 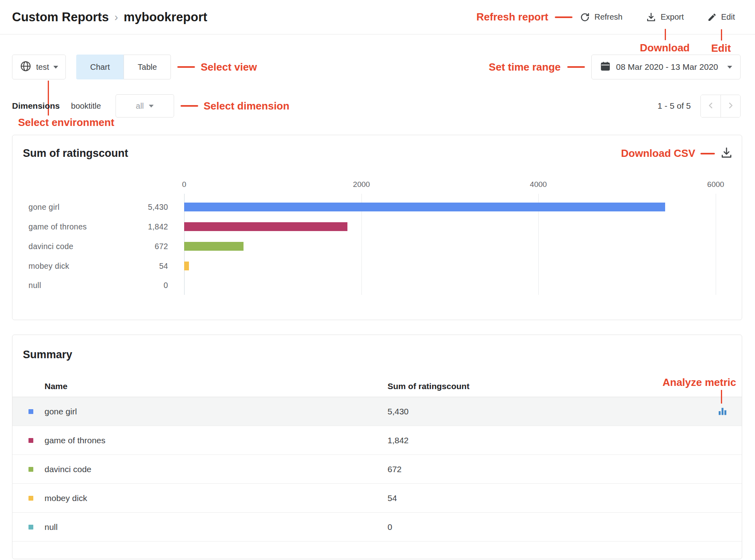 I want to click on dimensions-label: Dimensions, so click(x=36, y=106).